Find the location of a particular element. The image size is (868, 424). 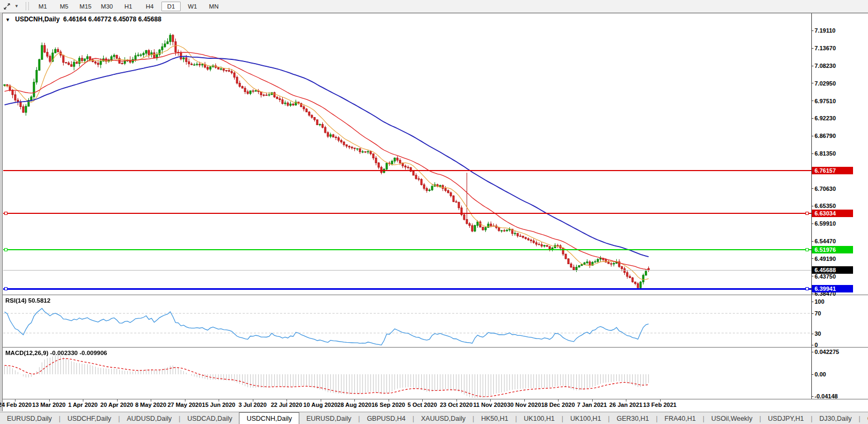

date-axis-label: 27 May 2020 is located at coordinates (184, 405).